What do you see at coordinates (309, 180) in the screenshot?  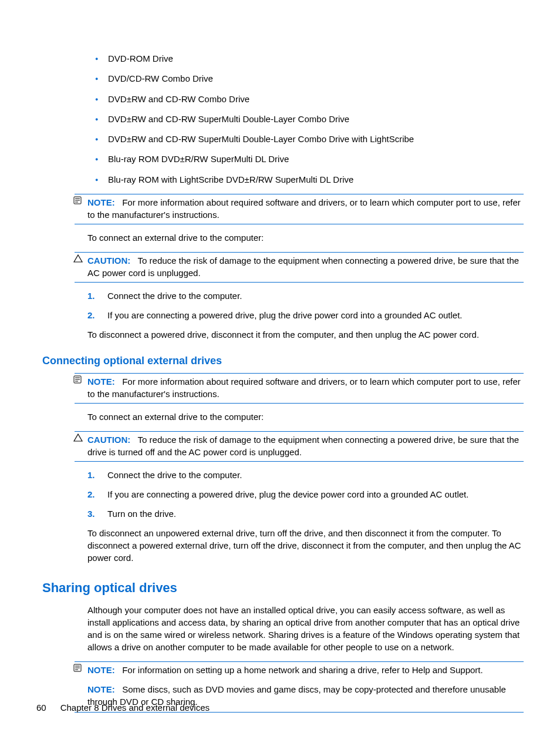 I see `list-item: Blu-ray ROM with LightScribe DVD±R/RW Su…` at bounding box center [309, 180].